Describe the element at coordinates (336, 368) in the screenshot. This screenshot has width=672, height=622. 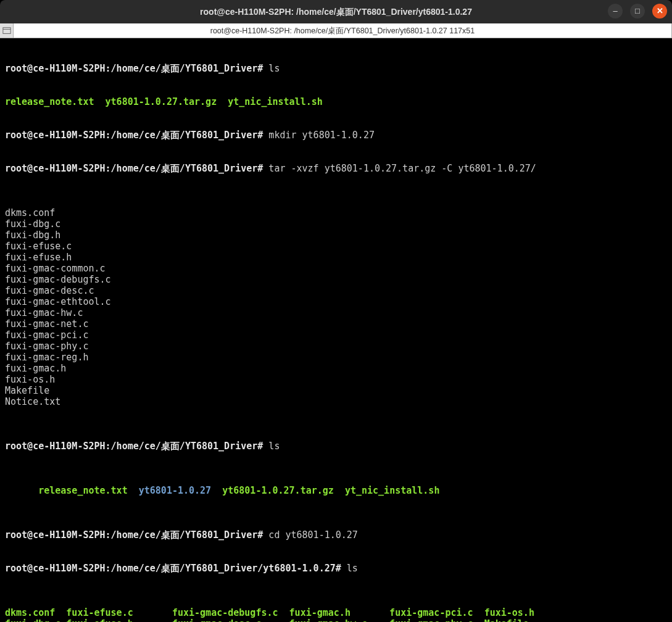
I see `output-line: fuxi-gmac.h` at that location.